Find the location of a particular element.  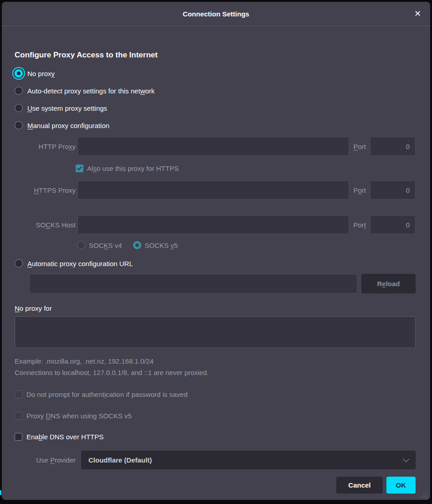

https-port-label: Port is located at coordinates (360, 190).